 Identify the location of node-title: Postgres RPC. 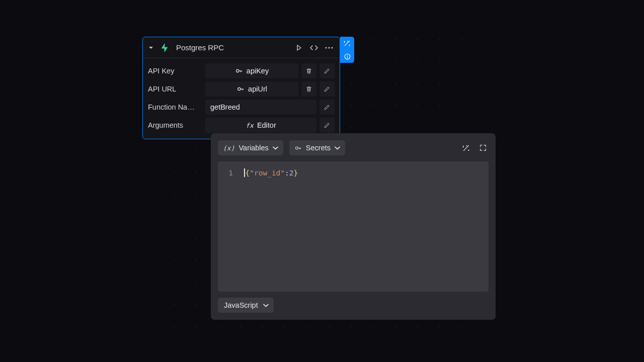
(232, 47).